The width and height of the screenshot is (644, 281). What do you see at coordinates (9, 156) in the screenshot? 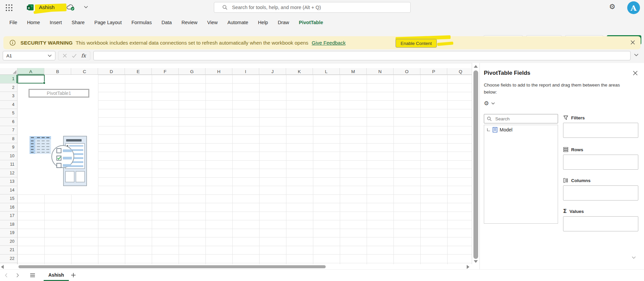
I see `row-header-10: 10` at bounding box center [9, 156].